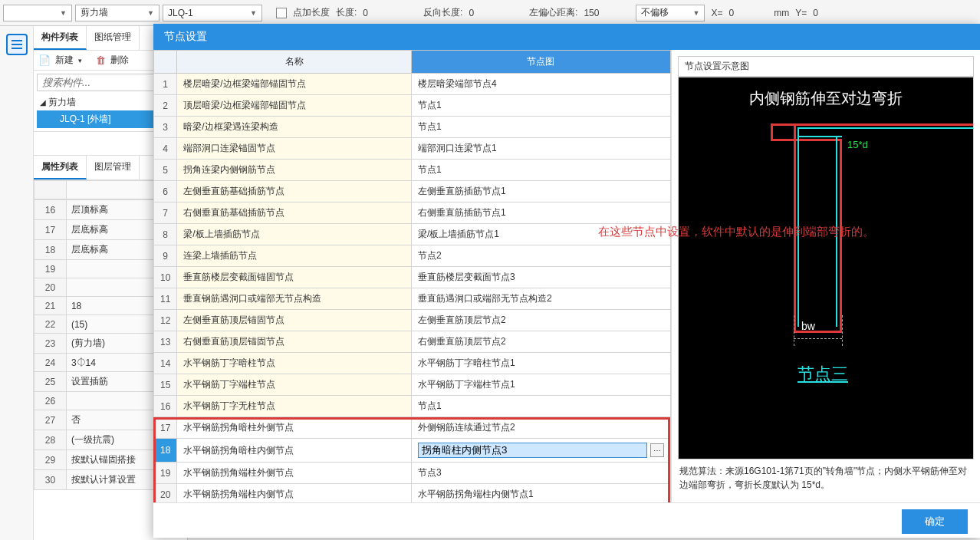  I want to click on node-name-cell: 水平钢筋拐角暗柱外侧节点, so click(294, 428).